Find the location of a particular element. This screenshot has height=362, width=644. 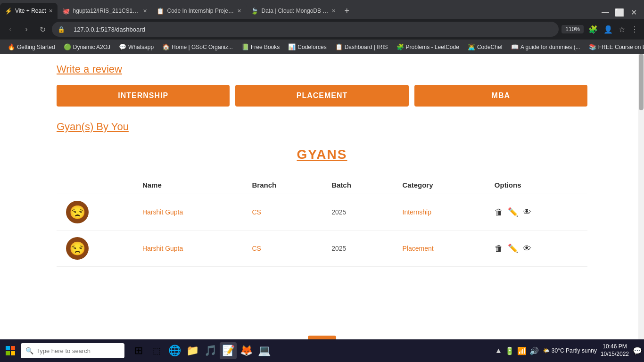

extensions-icon: 🧩 is located at coordinates (593, 29).